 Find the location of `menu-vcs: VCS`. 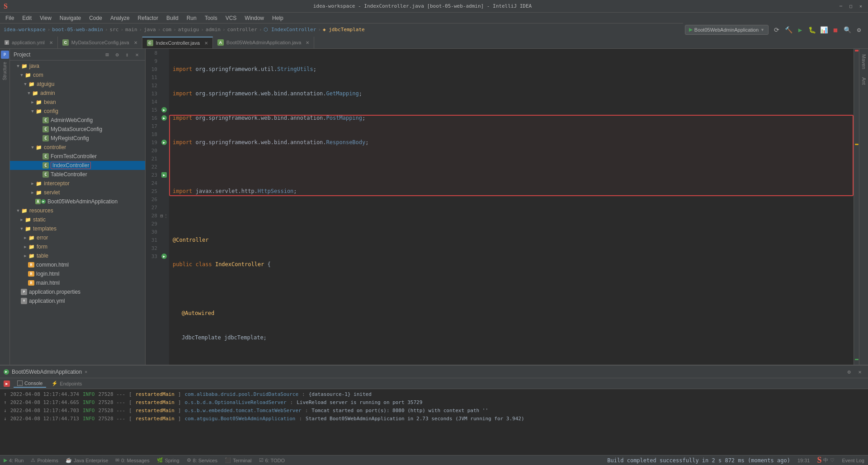

menu-vcs: VCS is located at coordinates (231, 18).